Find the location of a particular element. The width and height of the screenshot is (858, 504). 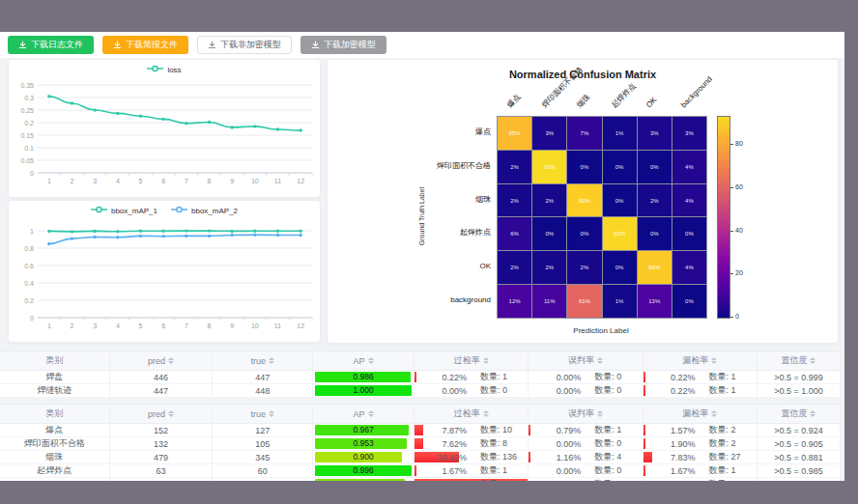

button-label: 下载非加密模型 is located at coordinates (251, 44).